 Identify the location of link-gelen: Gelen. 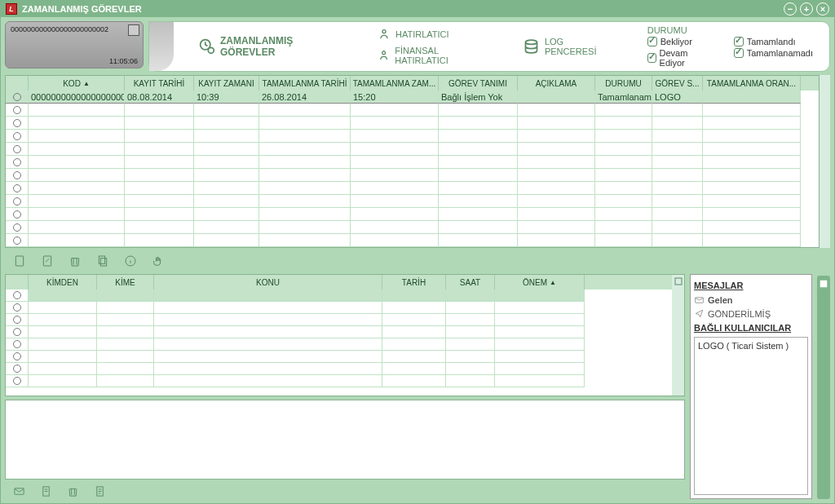
(751, 300).